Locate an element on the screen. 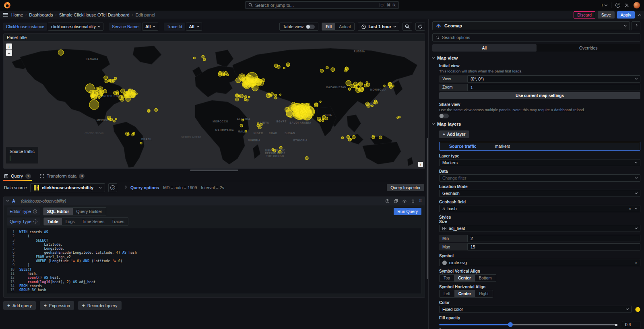 The height and width of the screenshot is (329, 644). zoom-input is located at coordinates (554, 87).